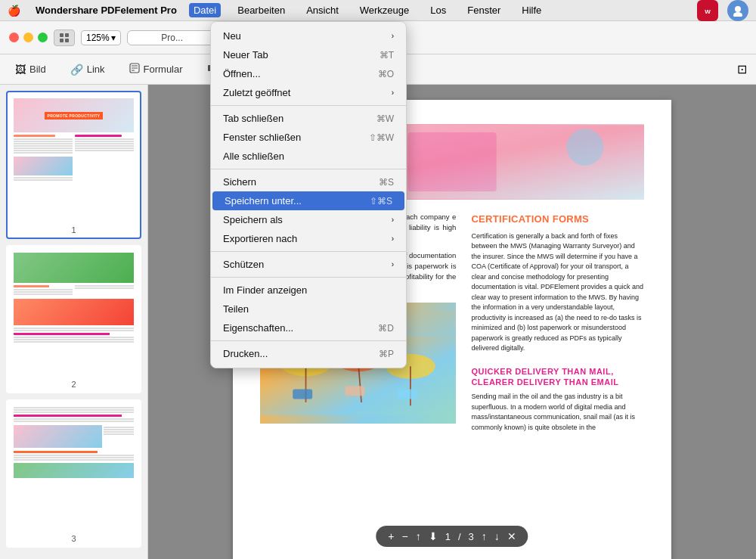 This screenshot has width=756, height=559. What do you see at coordinates (308, 309) in the screenshot?
I see `menu-teilen-label: Teilen` at bounding box center [308, 309].